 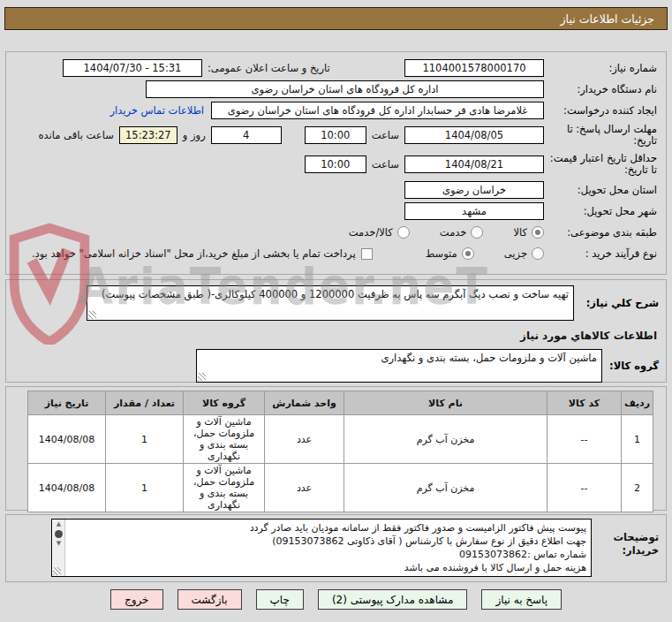 I want to click on need-number-row: شماره نیاز: 1104001578000170 تاریخ و ساع…, so click(x=336, y=68).